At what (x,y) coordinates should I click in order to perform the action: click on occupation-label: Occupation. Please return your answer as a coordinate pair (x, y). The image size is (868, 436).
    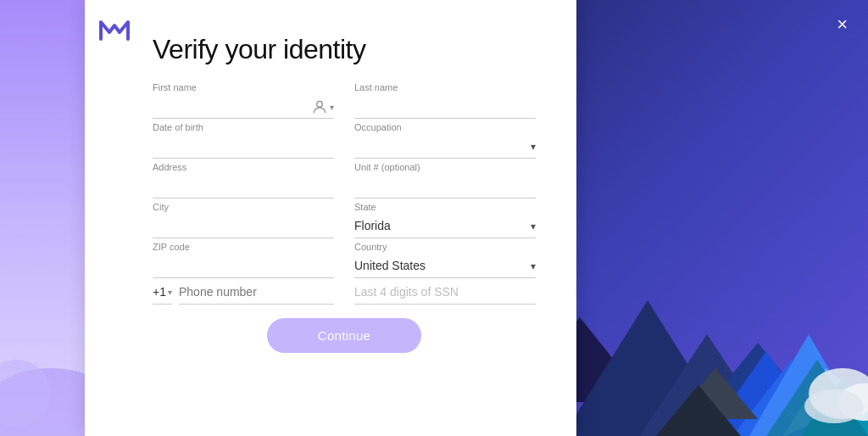
    Looking at the image, I should click on (445, 127).